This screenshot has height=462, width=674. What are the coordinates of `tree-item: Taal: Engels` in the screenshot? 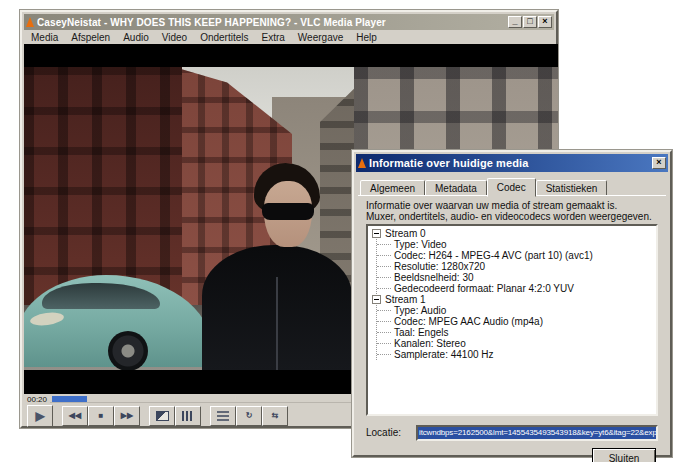 It's located at (516, 332).